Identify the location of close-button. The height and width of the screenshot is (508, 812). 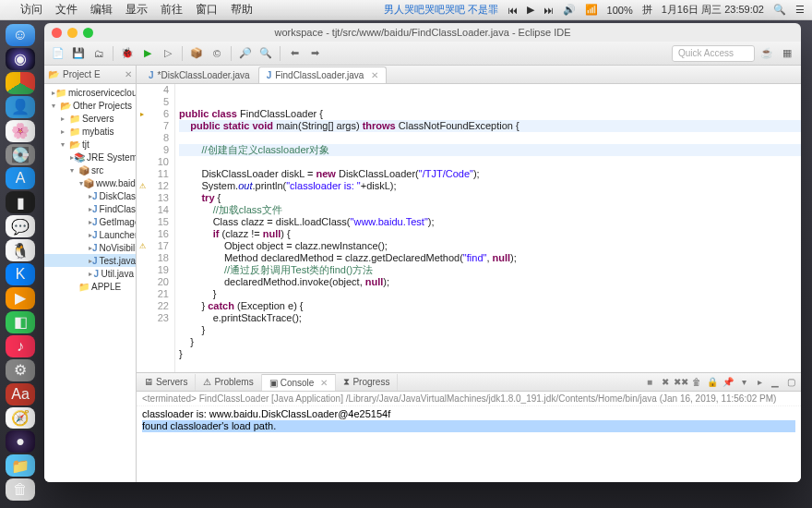
(57, 33).